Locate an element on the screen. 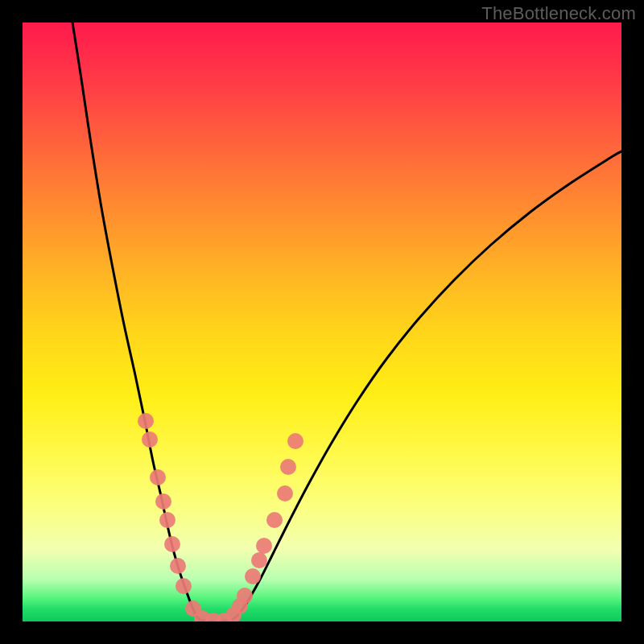 The width and height of the screenshot is (644, 644). marker-points is located at coordinates (221, 517).